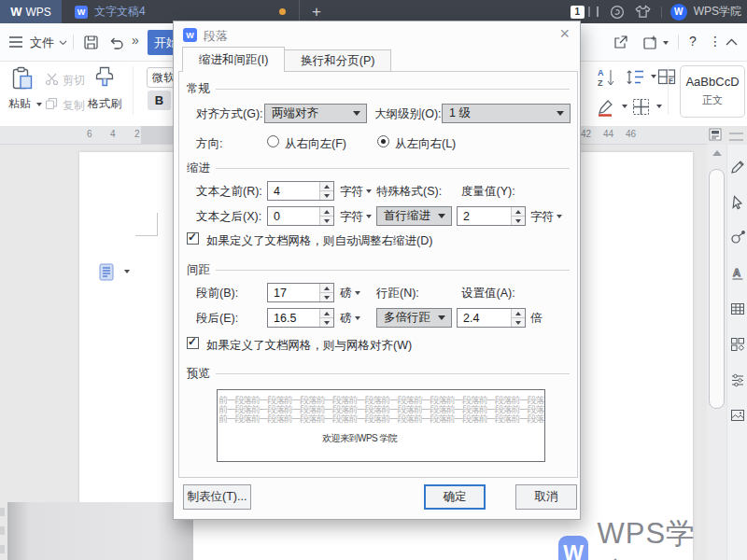 The image size is (747, 560). Describe the element at coordinates (159, 101) in the screenshot. I see `bold-button: B` at that location.